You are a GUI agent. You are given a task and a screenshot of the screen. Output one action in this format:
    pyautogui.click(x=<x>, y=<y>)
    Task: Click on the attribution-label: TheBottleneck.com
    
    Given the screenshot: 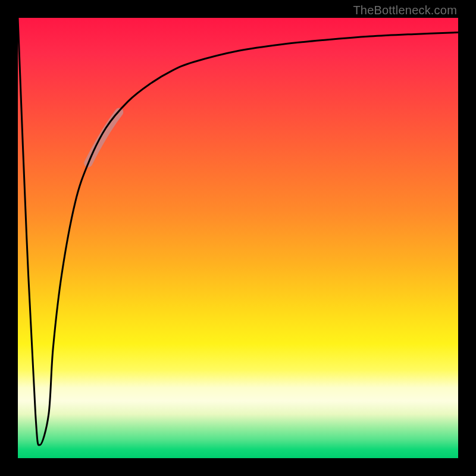 What is the action you would take?
    pyautogui.click(x=405, y=11)
    